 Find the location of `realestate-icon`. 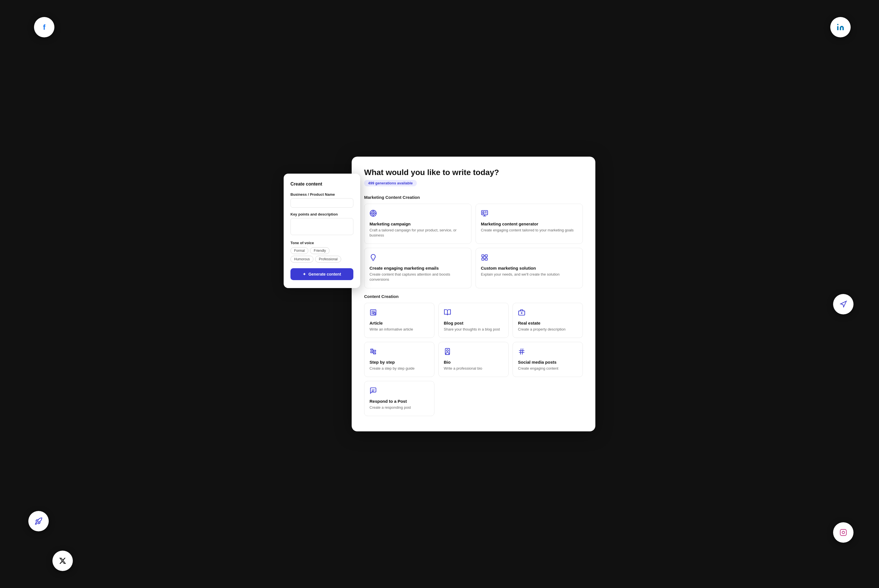

realestate-icon is located at coordinates (548, 313).